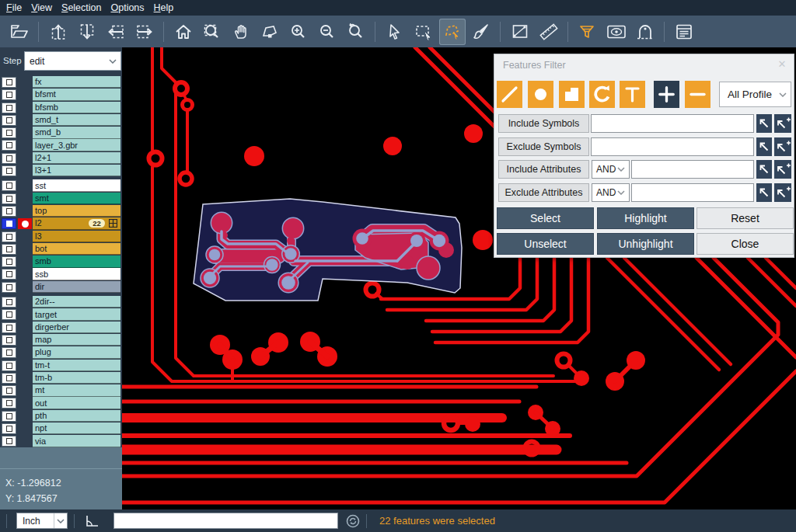 This screenshot has width=796, height=532. Describe the element at coordinates (116, 32) in the screenshot. I see `pan-left-icon` at that location.